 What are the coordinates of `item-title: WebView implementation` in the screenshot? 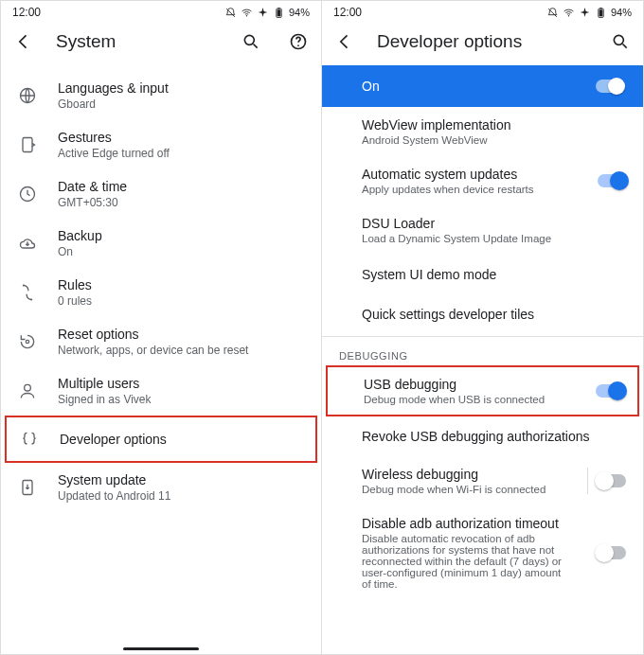 It's located at (494, 125).